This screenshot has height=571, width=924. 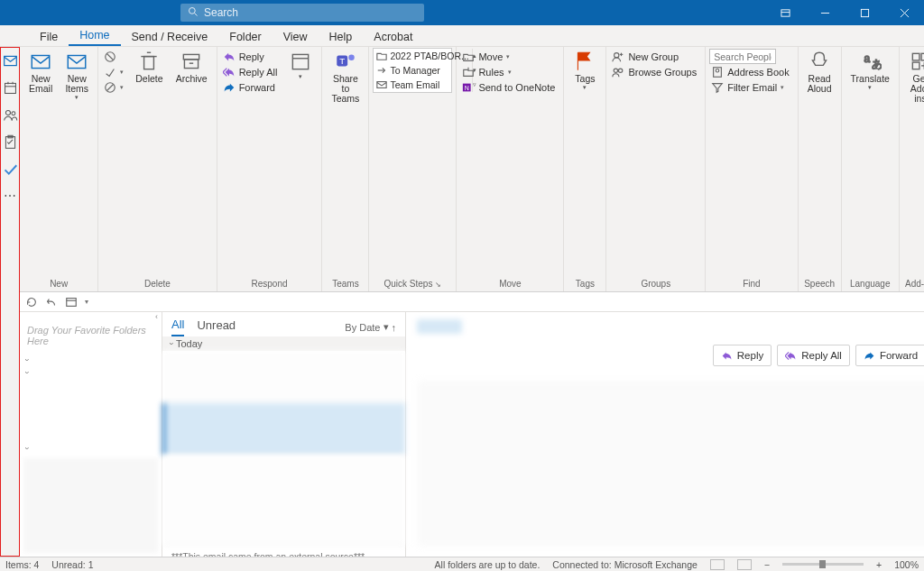 What do you see at coordinates (879, 565) in the screenshot?
I see `zoom-in-button: +` at bounding box center [879, 565].